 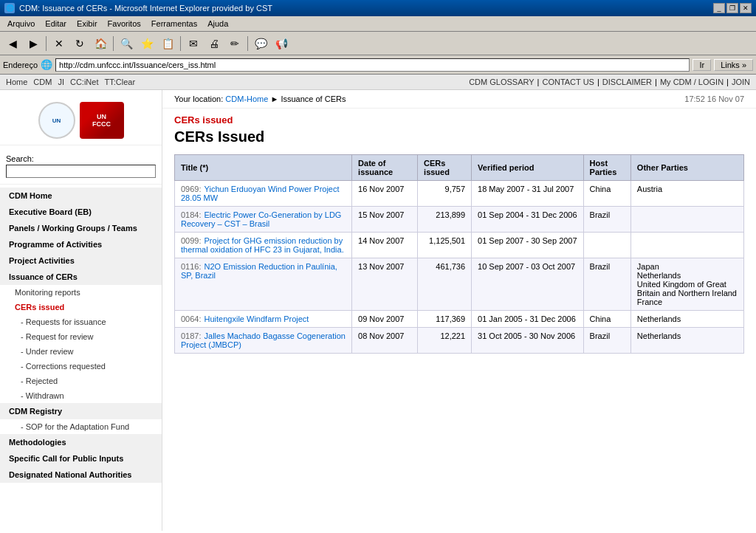 What do you see at coordinates (124, 24) in the screenshot?
I see `menu-favoritos: Favoritos` at bounding box center [124, 24].